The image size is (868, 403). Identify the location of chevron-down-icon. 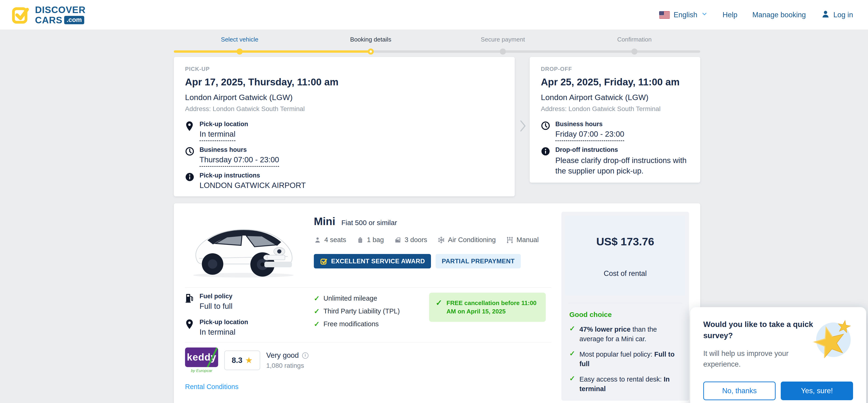
(704, 15).